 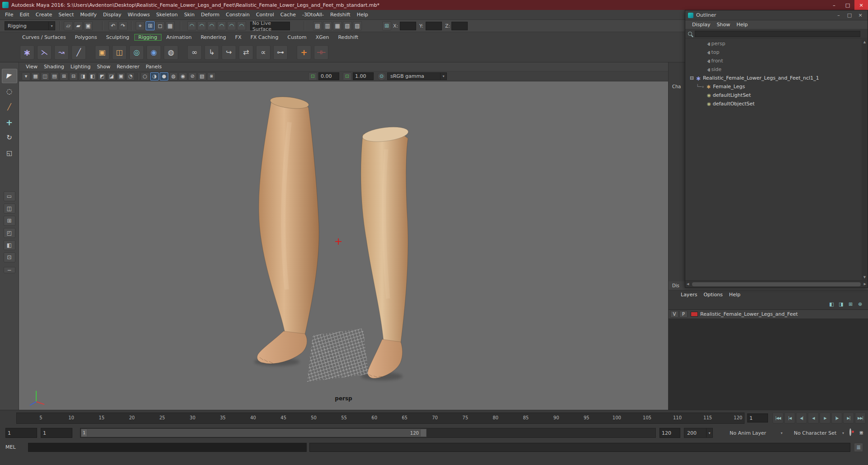 I want to click on layout-two-pane-button: ◫, so click(x=9, y=209).